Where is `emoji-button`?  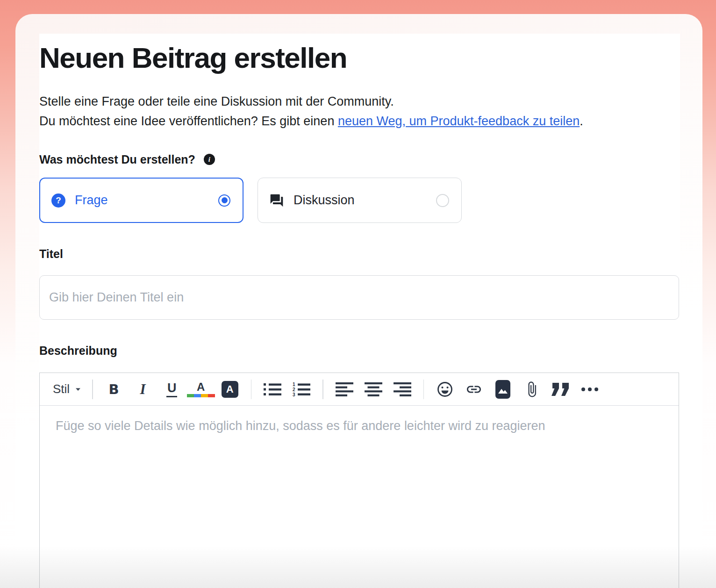 emoji-button is located at coordinates (445, 389).